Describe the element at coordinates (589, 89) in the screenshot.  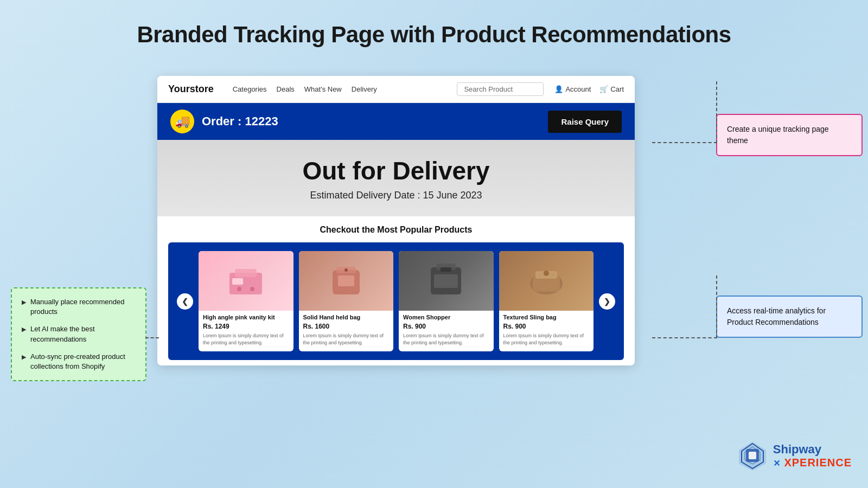
I see `nav-actions: 👤 Account 🛒 Cart` at that location.